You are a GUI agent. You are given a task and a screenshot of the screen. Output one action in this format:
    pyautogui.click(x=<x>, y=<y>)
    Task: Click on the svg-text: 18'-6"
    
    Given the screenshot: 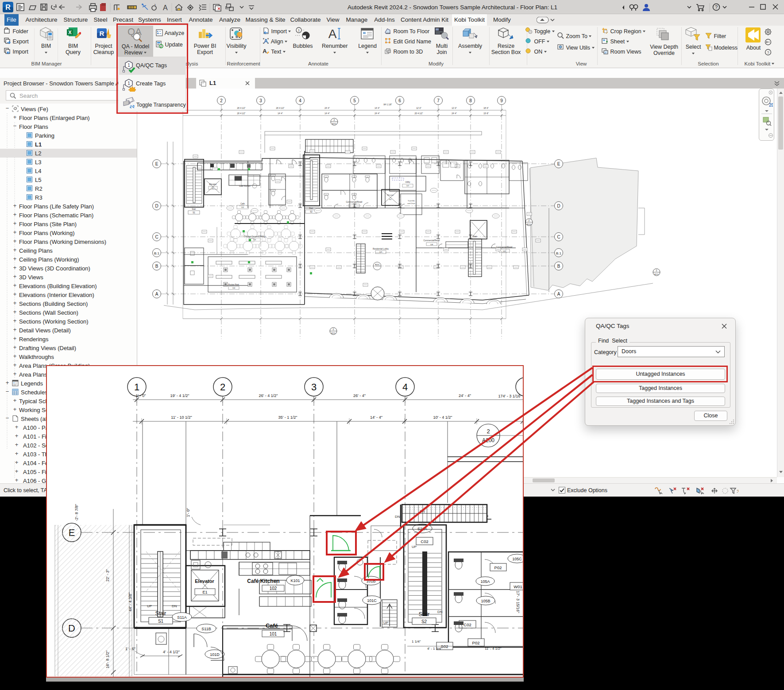 What is the action you would take?
    pyautogui.click(x=486, y=108)
    